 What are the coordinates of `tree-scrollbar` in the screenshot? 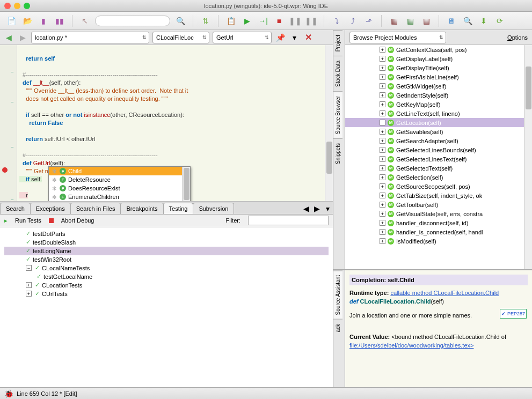 It's located at (528, 157).